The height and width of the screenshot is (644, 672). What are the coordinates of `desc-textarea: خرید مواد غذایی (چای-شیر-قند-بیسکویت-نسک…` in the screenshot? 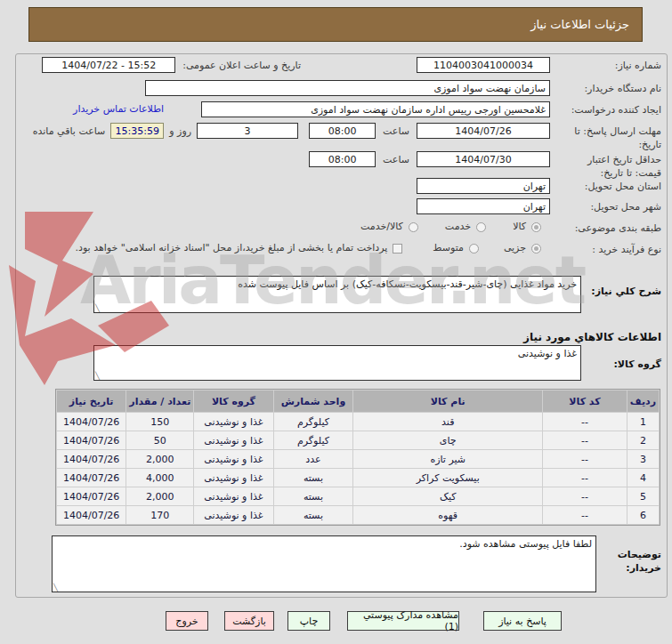 It's located at (337, 294).